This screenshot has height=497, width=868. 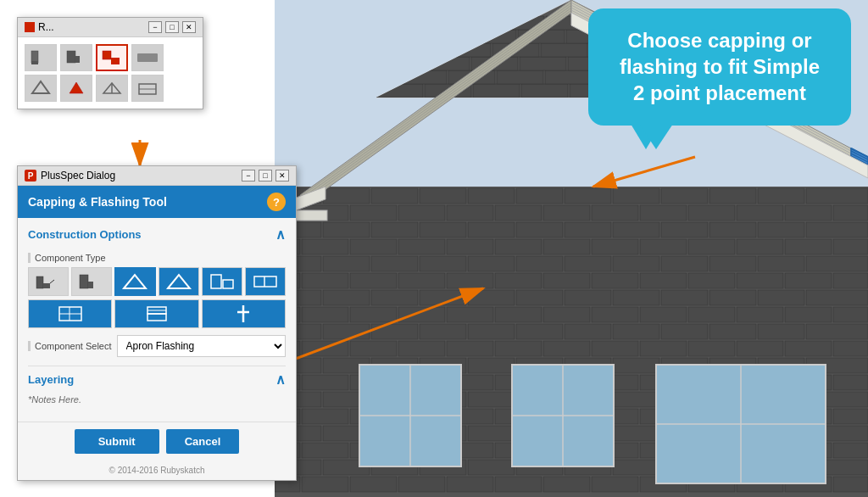 I want to click on help-button: ?, so click(x=276, y=202).